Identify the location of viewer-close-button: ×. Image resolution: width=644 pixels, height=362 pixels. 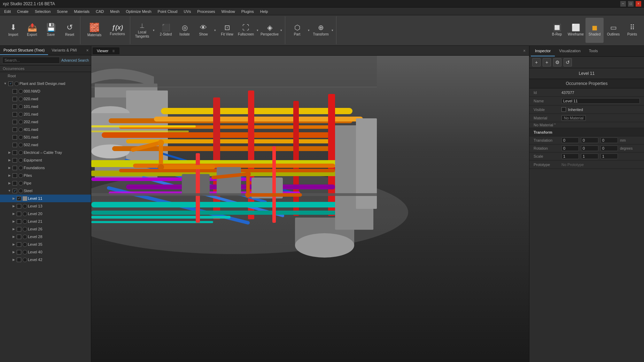
(525, 51).